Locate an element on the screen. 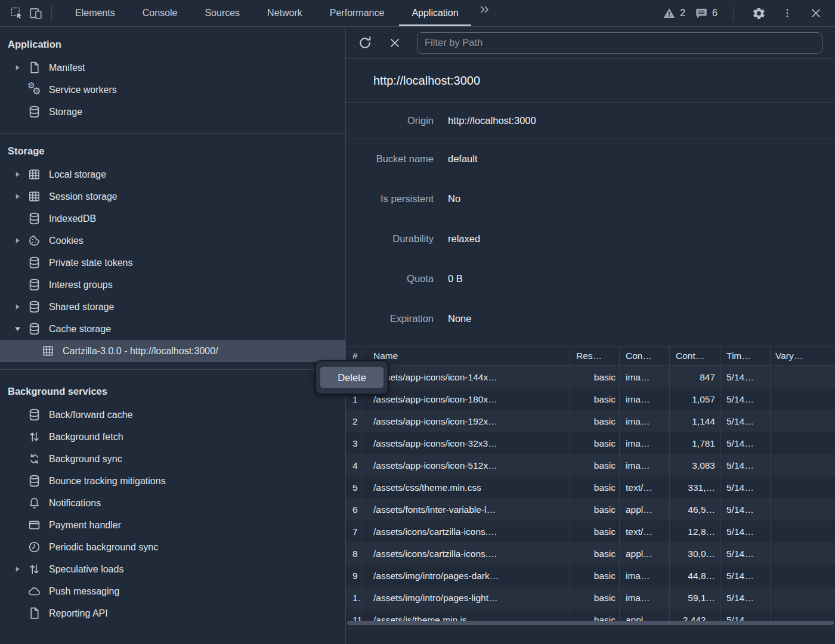  refresh-icon is located at coordinates (365, 43).